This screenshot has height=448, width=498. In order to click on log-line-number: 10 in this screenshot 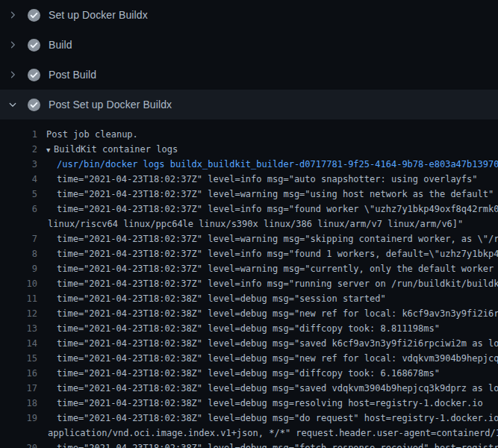, I will do `click(19, 284)`.